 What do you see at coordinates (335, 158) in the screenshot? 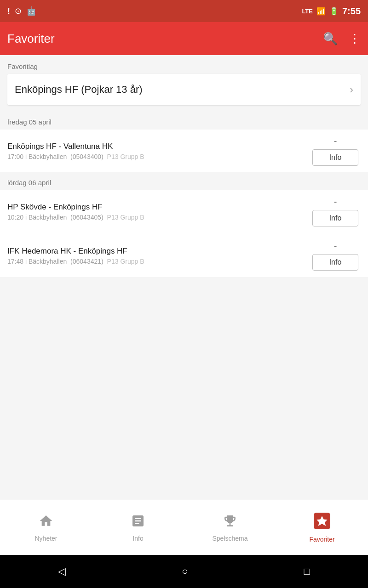
I see `info-button-1: Info` at bounding box center [335, 158].